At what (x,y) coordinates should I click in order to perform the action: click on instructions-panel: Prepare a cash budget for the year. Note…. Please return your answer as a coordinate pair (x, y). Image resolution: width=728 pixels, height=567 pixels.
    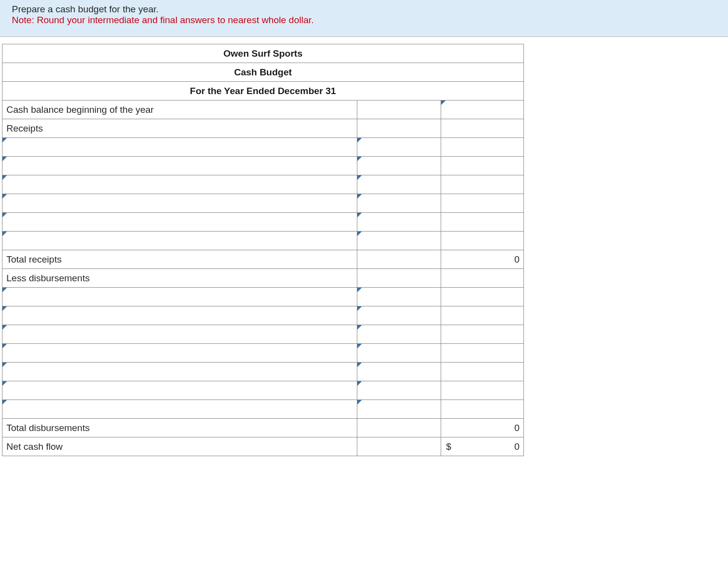
    Looking at the image, I should click on (364, 19).